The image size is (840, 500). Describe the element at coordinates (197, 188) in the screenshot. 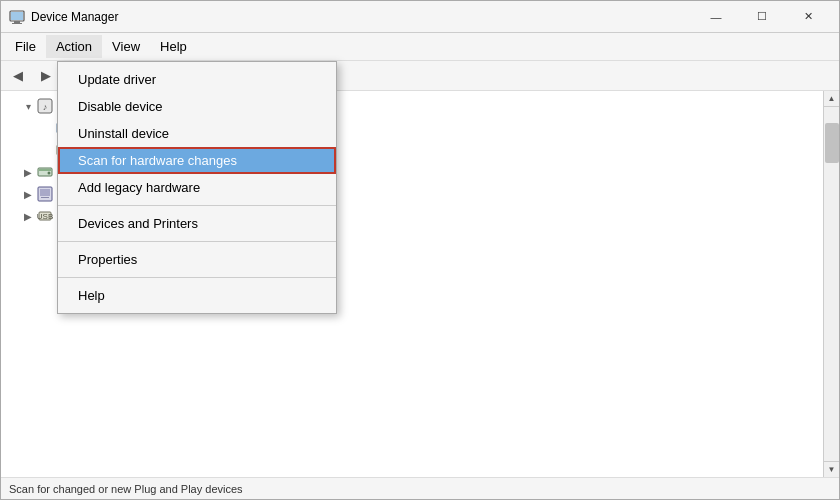

I see `menu-add-legacy: Add legacy hardware` at that location.